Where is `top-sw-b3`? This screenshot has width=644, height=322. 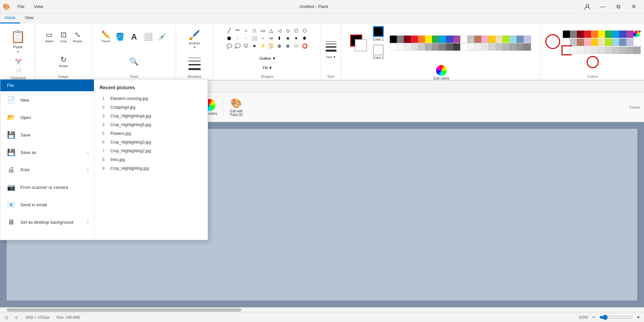
top-sw-b3 is located at coordinates (581, 50).